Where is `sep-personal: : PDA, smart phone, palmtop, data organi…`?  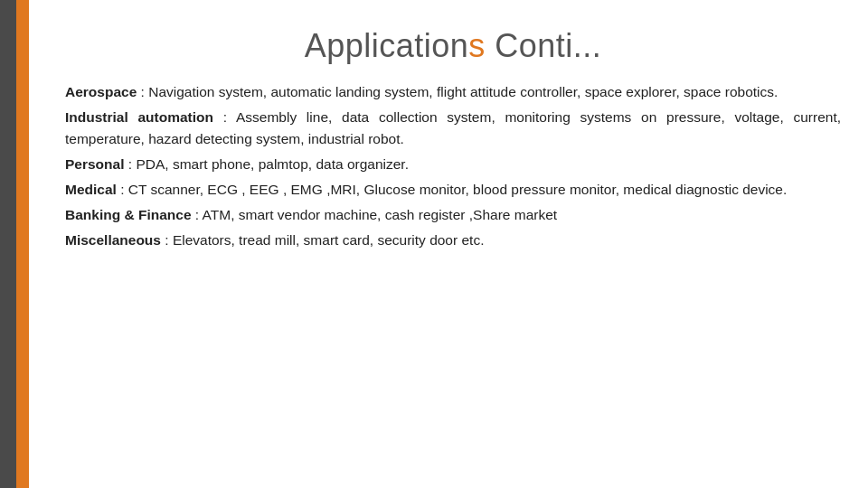 sep-personal: : PDA, smart phone, palmtop, data organi… is located at coordinates (266, 164).